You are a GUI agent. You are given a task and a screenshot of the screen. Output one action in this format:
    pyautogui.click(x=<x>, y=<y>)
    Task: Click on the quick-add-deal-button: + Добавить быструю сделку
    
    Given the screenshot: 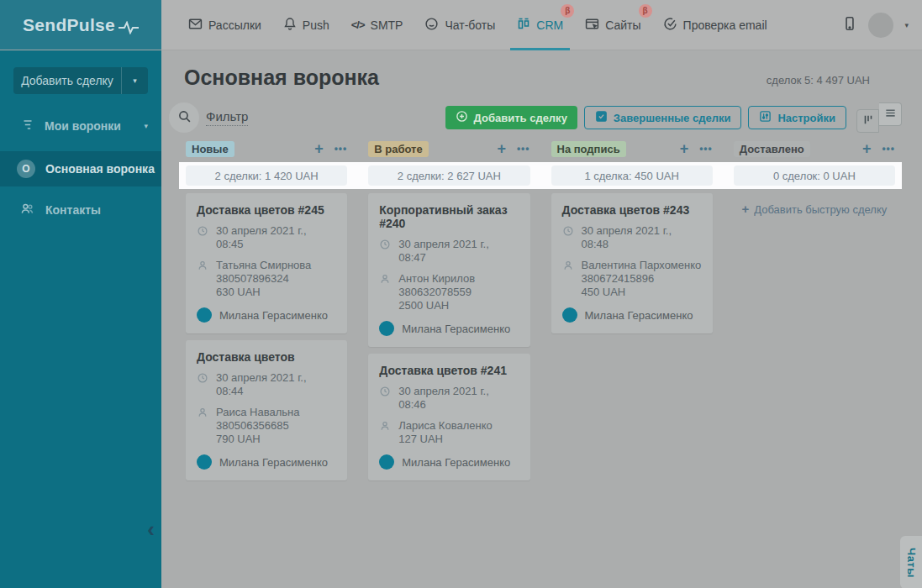 What is the action you would take?
    pyautogui.click(x=814, y=210)
    